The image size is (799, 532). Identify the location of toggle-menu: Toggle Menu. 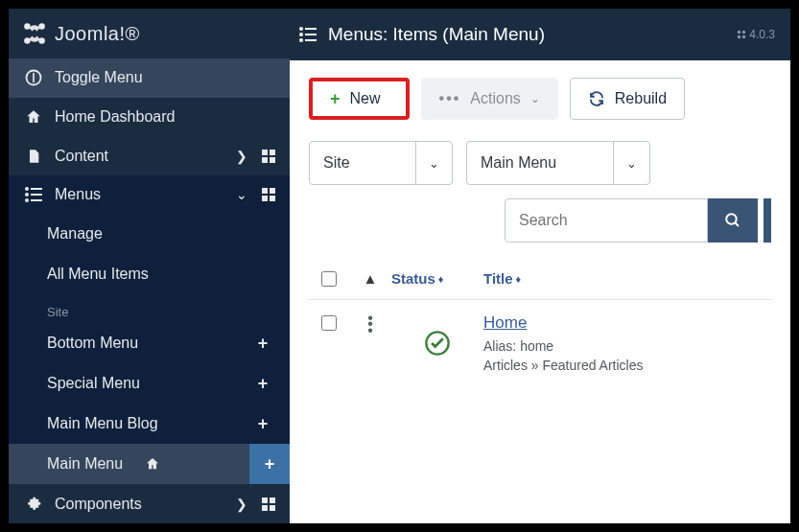
(150, 79).